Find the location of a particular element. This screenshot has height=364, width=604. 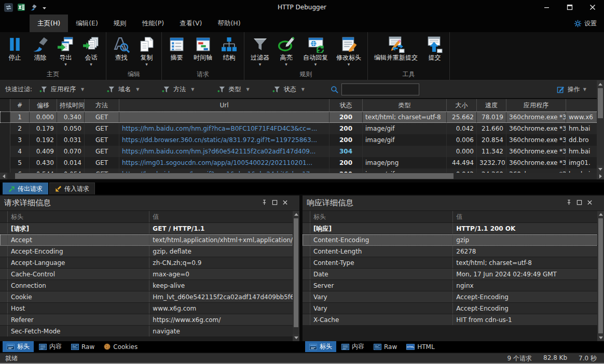

table-row: 30.1920.031GEThttps://dd.browser.360.cn/… is located at coordinates (302, 140).